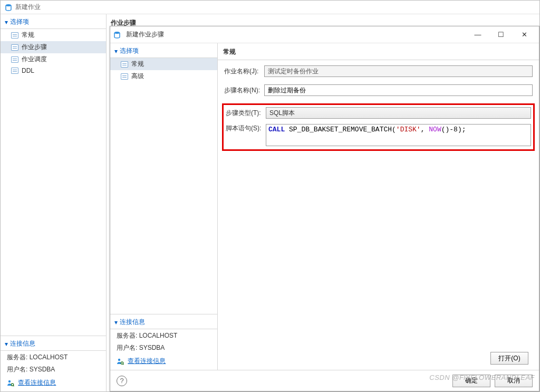 The width and height of the screenshot is (540, 392). What do you see at coordinates (244, 91) in the screenshot?
I see `step-name-label: 步骤名称(N):` at bounding box center [244, 91].